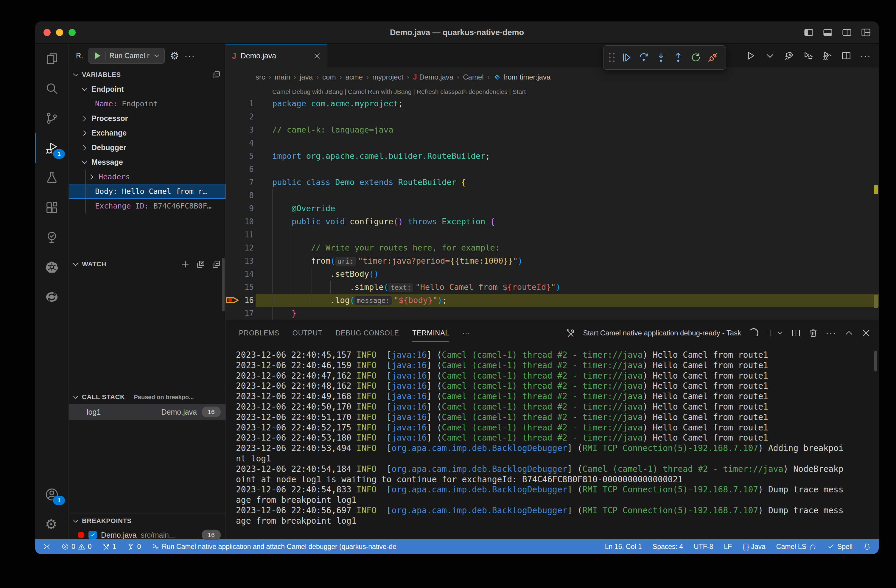  I want to click on code-line-15: 15.simple(text:"Hello Camel from ${route…, so click(552, 287).